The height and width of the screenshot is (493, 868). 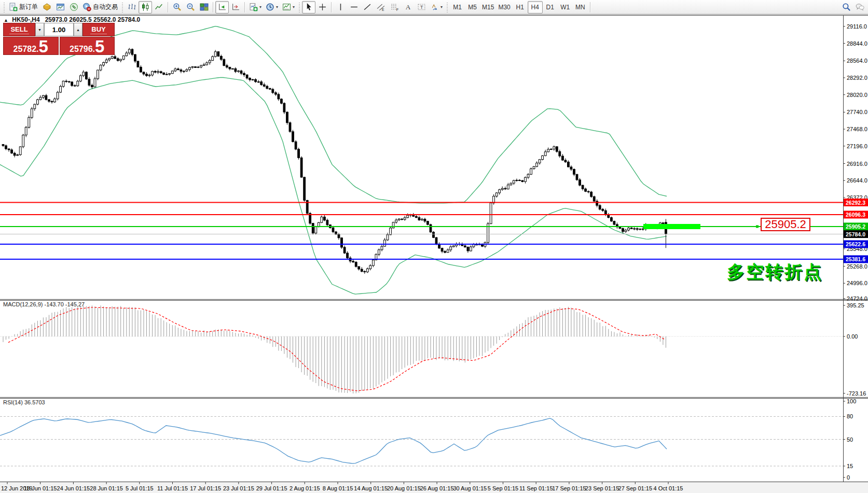 I want to click on market-watch-icon, so click(x=47, y=7).